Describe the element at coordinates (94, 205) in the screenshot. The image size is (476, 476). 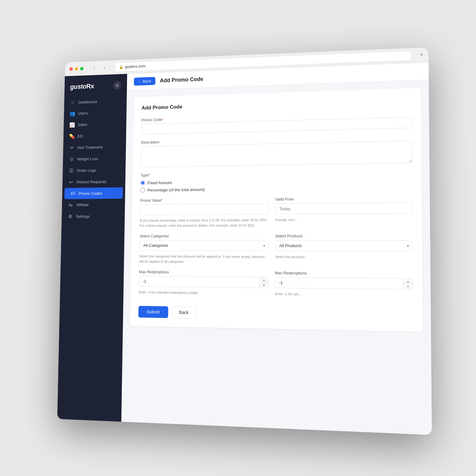
I see `sidebar-item-affiliate: ⇆ Affiliate ›` at that location.